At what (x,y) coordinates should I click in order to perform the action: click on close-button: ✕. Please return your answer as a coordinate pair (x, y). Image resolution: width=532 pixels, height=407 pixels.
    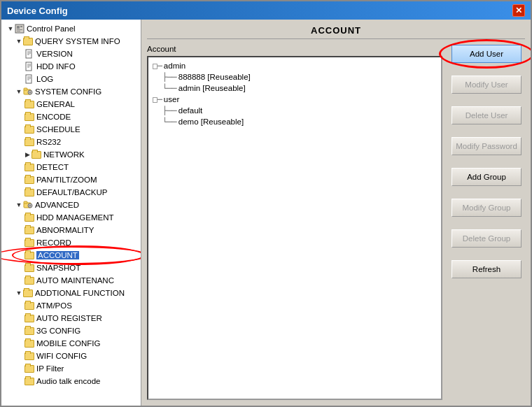
    Looking at the image, I should click on (519, 10).